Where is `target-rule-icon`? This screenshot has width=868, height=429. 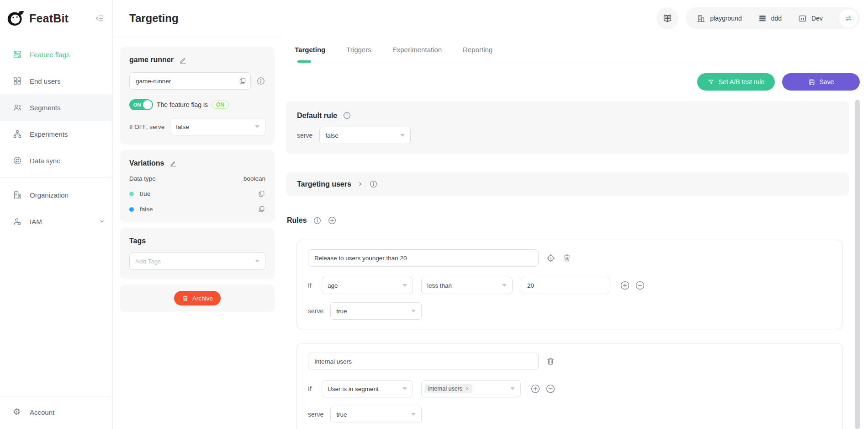
target-rule-icon is located at coordinates (551, 258).